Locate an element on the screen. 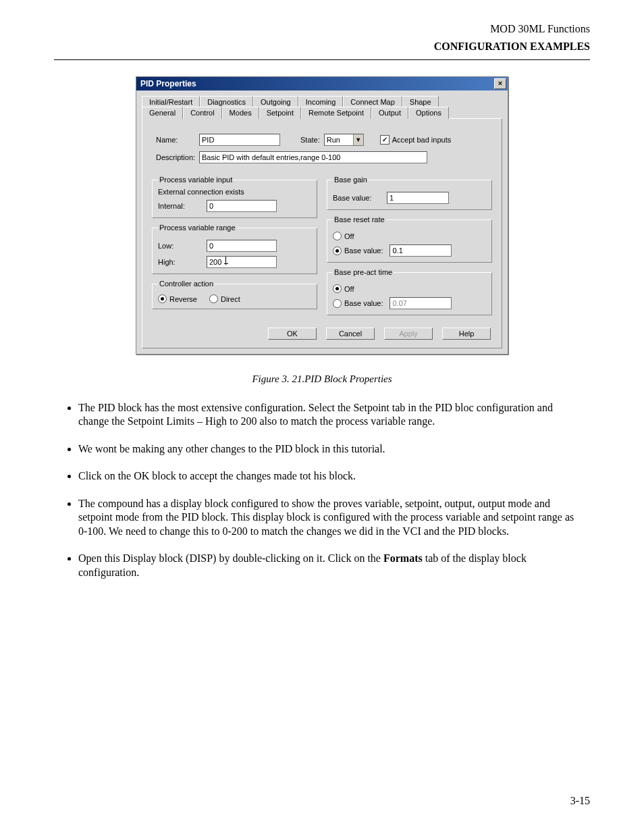 The width and height of the screenshot is (644, 834). tab-shape: Shape is located at coordinates (421, 101).